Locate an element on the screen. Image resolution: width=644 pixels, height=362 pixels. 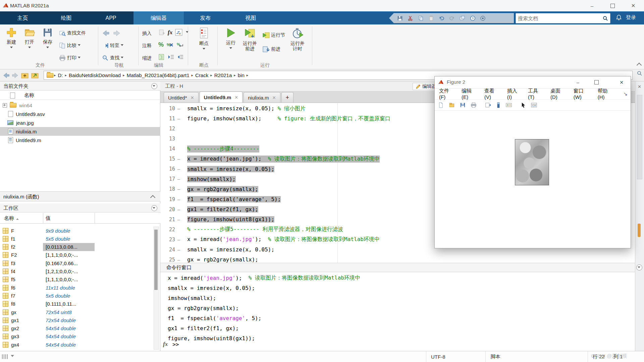
grip-dropdown-icon is located at coordinates (12, 357).